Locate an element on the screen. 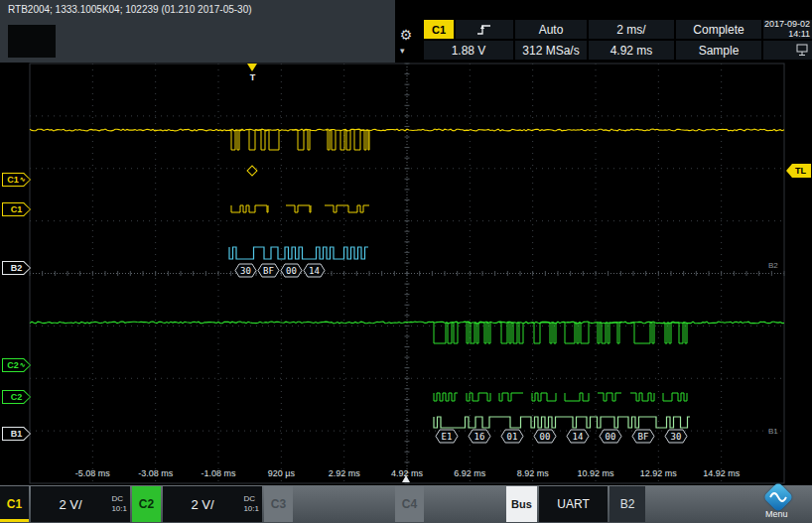 The height and width of the screenshot is (523, 812). b1-frame-value: BF is located at coordinates (643, 437).